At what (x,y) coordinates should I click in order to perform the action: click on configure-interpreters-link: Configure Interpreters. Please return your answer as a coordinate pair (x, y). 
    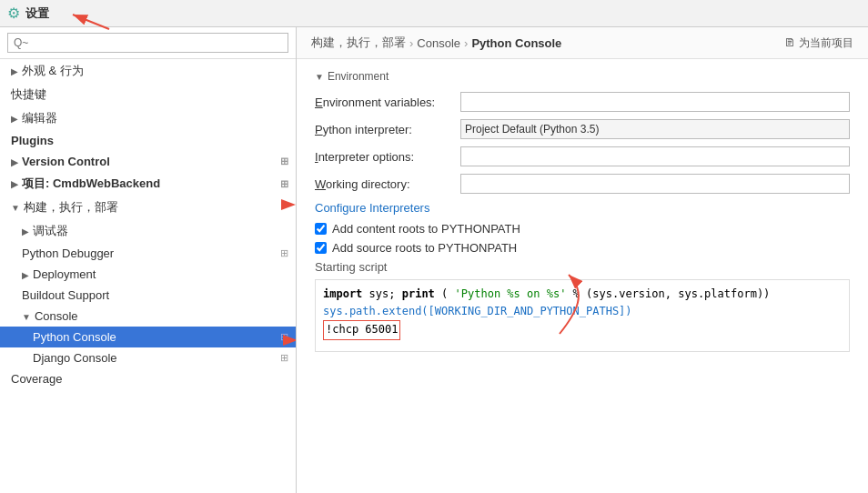
    Looking at the image, I should click on (582, 207).